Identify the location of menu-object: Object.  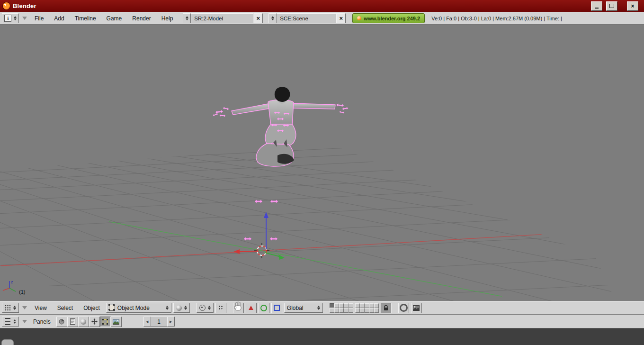
(92, 308).